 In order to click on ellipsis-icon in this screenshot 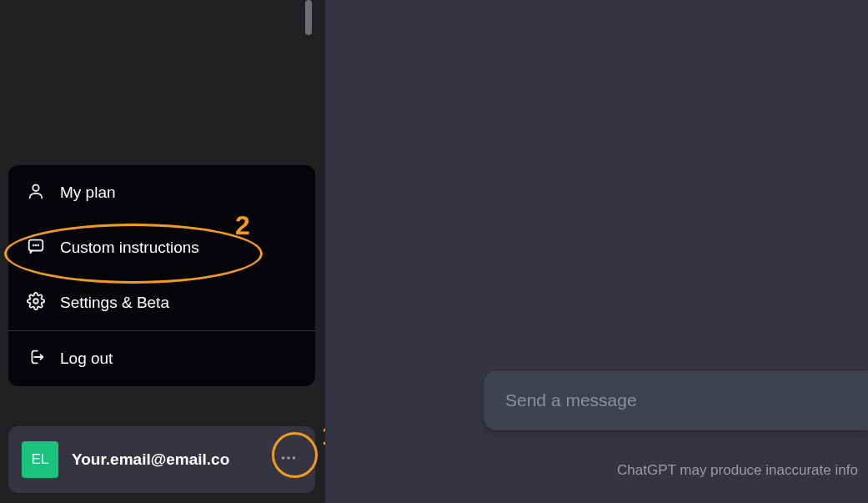, I will do `click(288, 460)`.